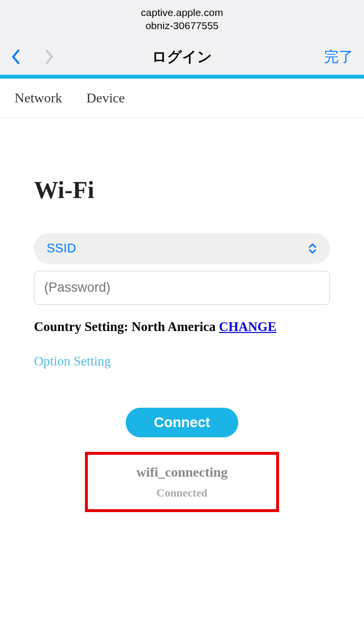 The image size is (364, 631). Describe the element at coordinates (182, 37) in the screenshot. I see `captive-header: captive.apple.com obniz-30677555 ログイン 完了` at that location.